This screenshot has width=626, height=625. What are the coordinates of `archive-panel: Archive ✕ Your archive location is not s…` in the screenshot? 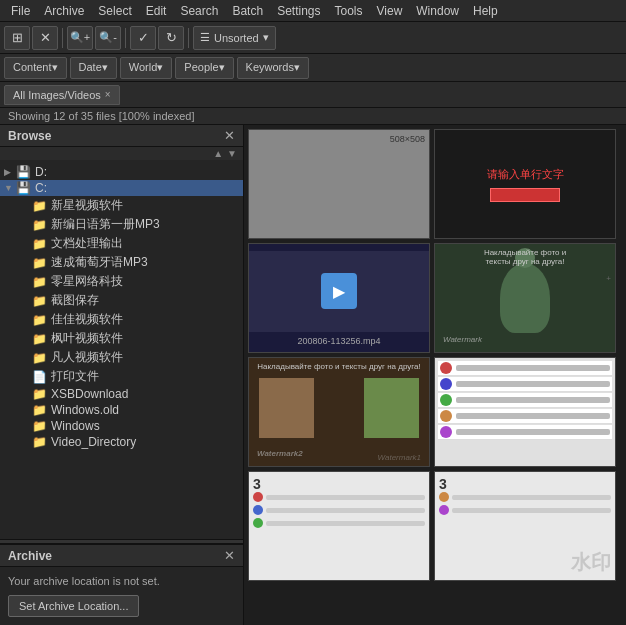 It's located at (122, 584).